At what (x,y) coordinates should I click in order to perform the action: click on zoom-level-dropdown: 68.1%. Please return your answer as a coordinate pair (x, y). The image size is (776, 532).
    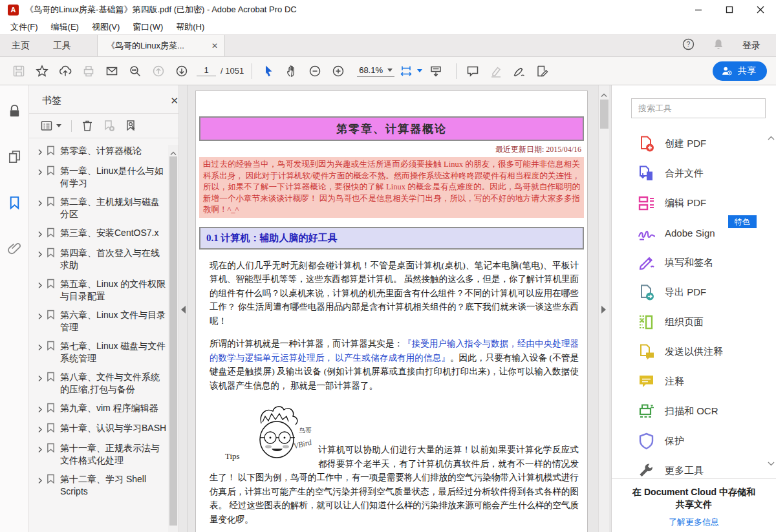
    Looking at the image, I should click on (376, 71).